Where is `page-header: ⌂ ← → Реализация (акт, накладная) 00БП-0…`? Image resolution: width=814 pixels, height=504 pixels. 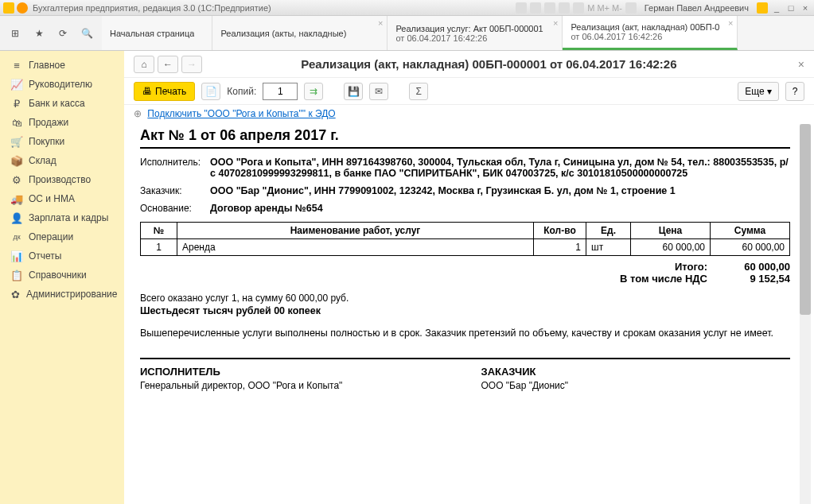
page-header: ⌂ ← → Реализация (акт, накладная) 00БП-0… is located at coordinates (469, 64).